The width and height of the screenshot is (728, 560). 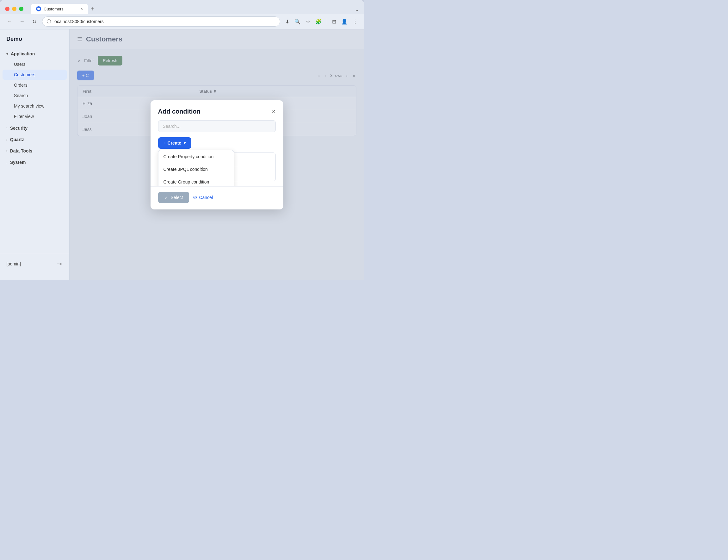 What do you see at coordinates (345, 22) in the screenshot?
I see `profile-icon: 👤` at bounding box center [345, 22].